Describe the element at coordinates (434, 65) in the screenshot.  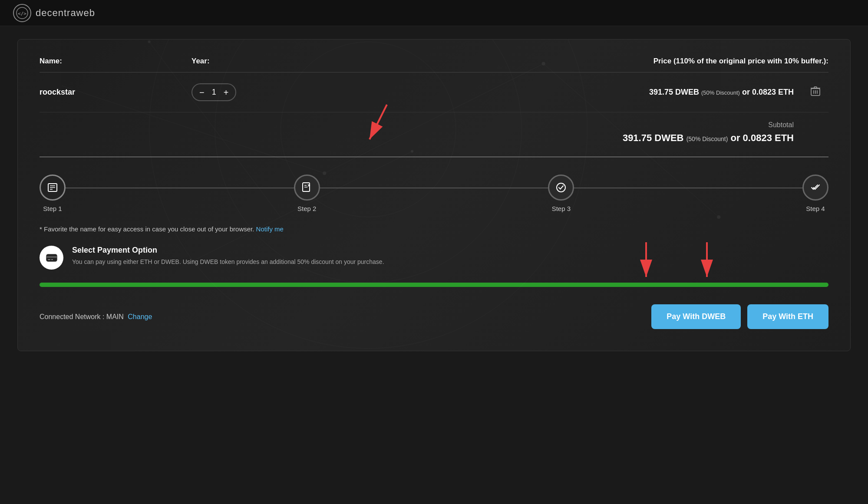
I see `table-header: Name: Year: Price (110% of the original …` at that location.